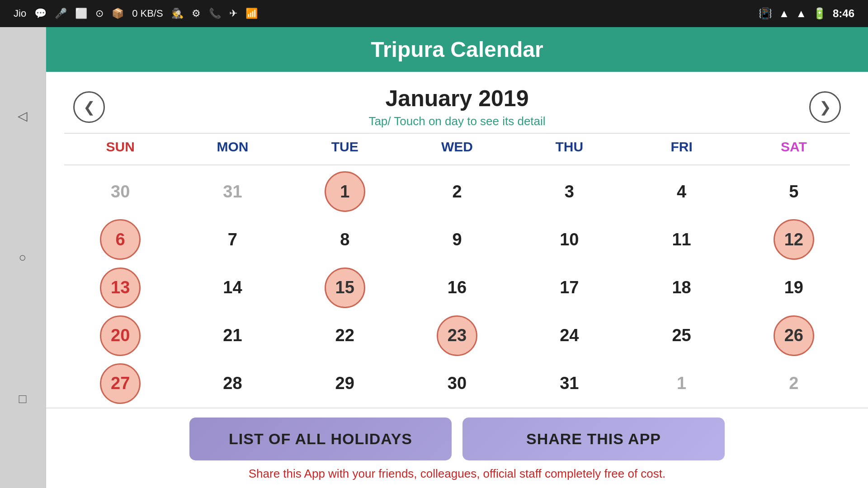  Describe the element at coordinates (820, 14) in the screenshot. I see `battery-icon: 🔋` at that location.